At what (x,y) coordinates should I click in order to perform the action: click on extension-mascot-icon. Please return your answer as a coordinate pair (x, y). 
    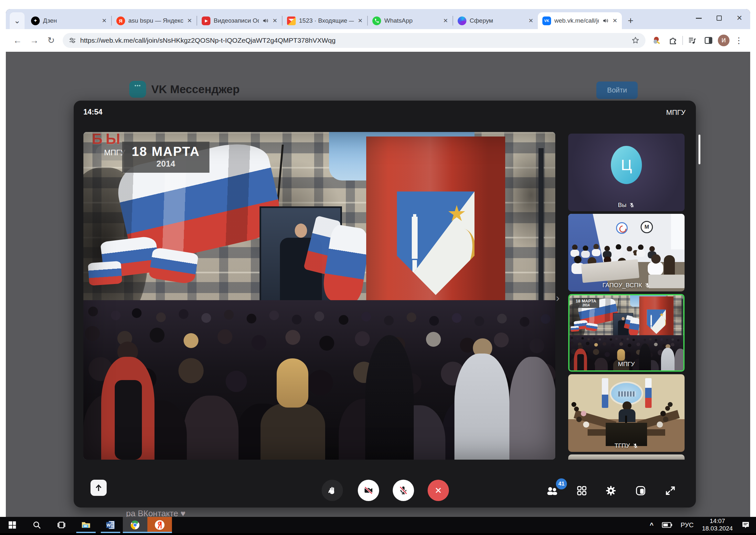
    Looking at the image, I should click on (657, 40).